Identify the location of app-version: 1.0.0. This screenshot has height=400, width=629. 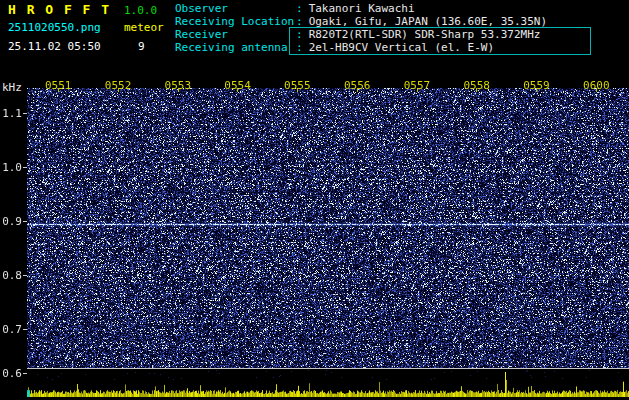
(140, 10).